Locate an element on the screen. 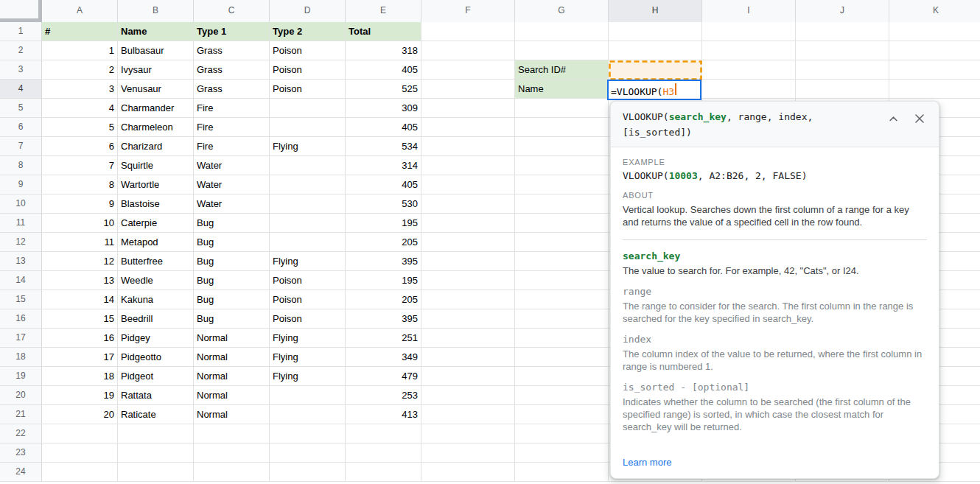 This screenshot has height=484, width=980. cell-F24 is located at coordinates (469, 472).